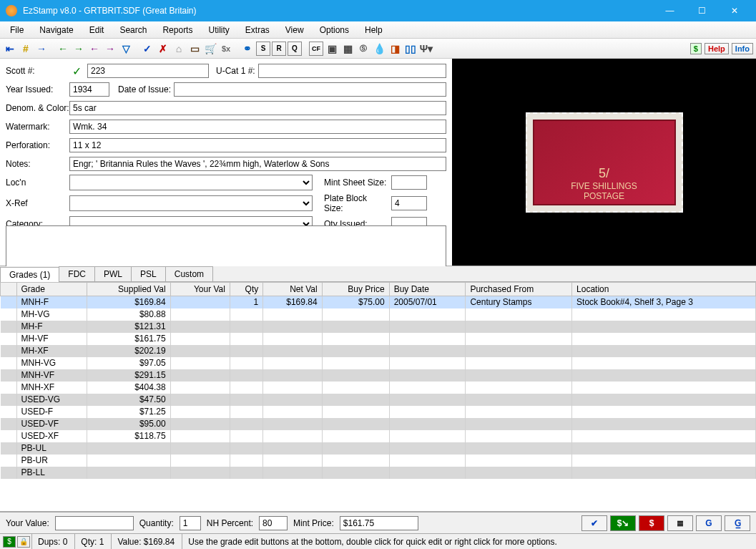 Image resolution: width=756 pixels, height=549 pixels. What do you see at coordinates (378, 448) in the screenshot?
I see `table-row: PB-UL` at bounding box center [378, 448].